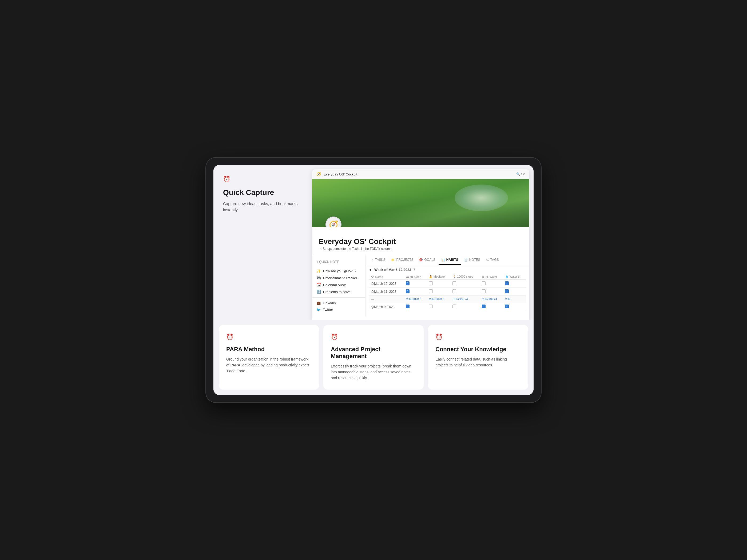  Describe the element at coordinates (447, 284) in the screenshot. I see `table-row: @March 12, 2023` at that location.